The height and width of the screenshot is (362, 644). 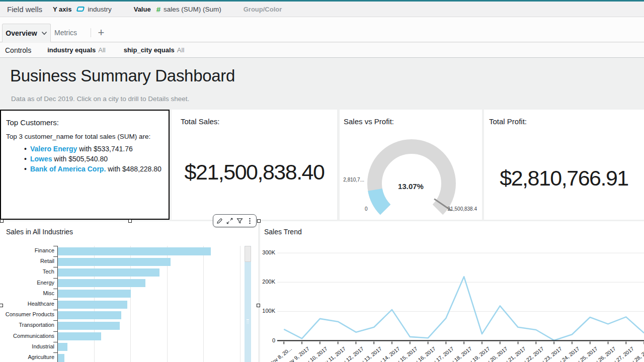 I want to click on field-wells-bar: Field wells Y axis industry Value # sale…, so click(x=322, y=9).